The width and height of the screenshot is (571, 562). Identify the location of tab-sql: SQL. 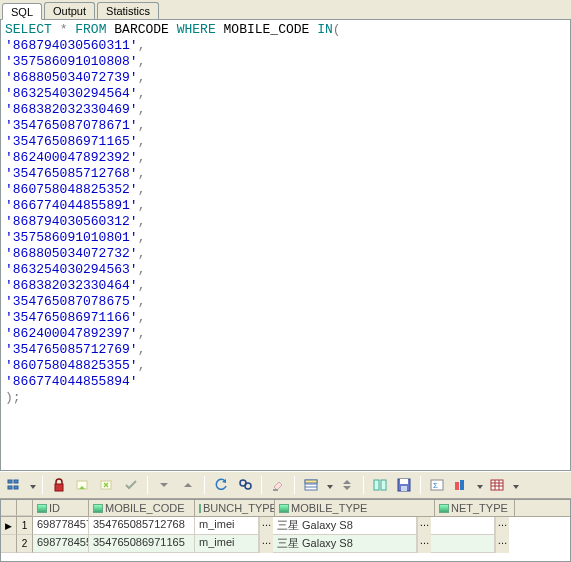
(22, 12).